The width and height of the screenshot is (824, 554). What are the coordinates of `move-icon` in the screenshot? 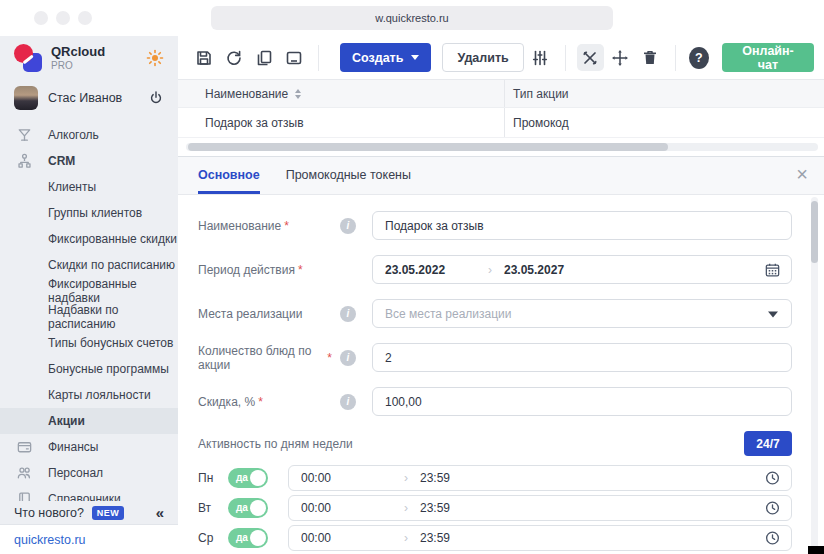 It's located at (620, 58).